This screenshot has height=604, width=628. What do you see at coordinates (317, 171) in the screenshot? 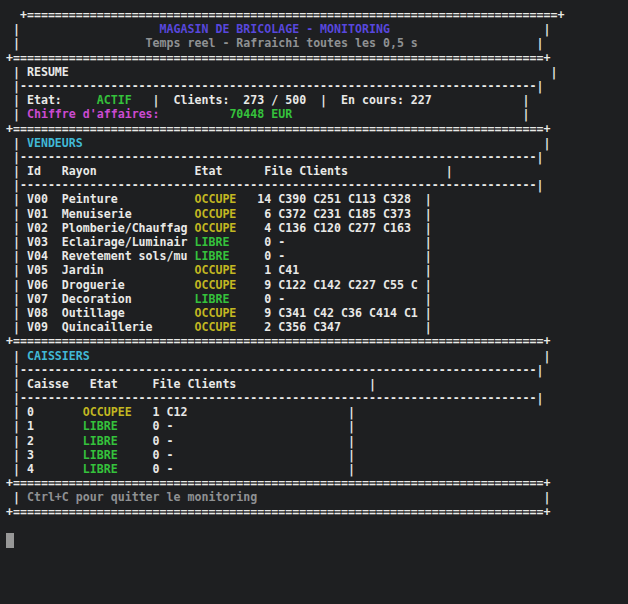
I see `vendeurs-header-line: | Id Rayon Etat File Clients |` at bounding box center [317, 171].